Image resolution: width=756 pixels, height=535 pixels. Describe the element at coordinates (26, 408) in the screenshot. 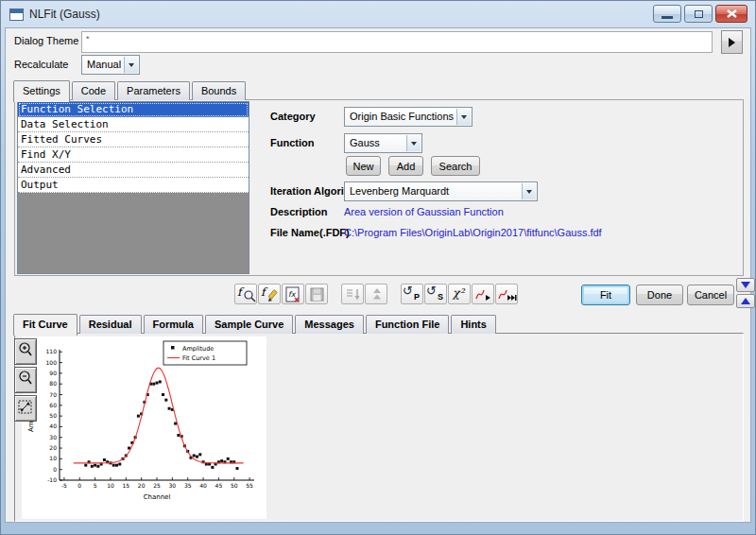

I see `rescale-button` at that location.